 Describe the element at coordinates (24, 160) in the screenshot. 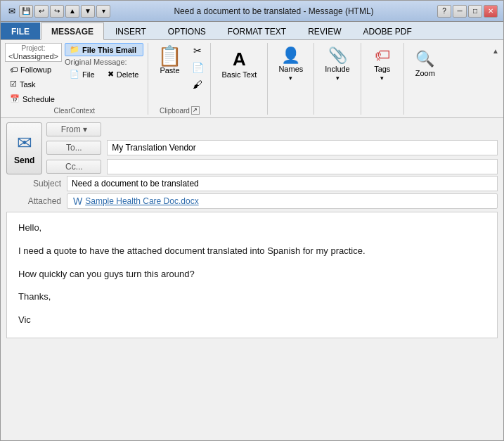

I see `send-label: Send` at that location.